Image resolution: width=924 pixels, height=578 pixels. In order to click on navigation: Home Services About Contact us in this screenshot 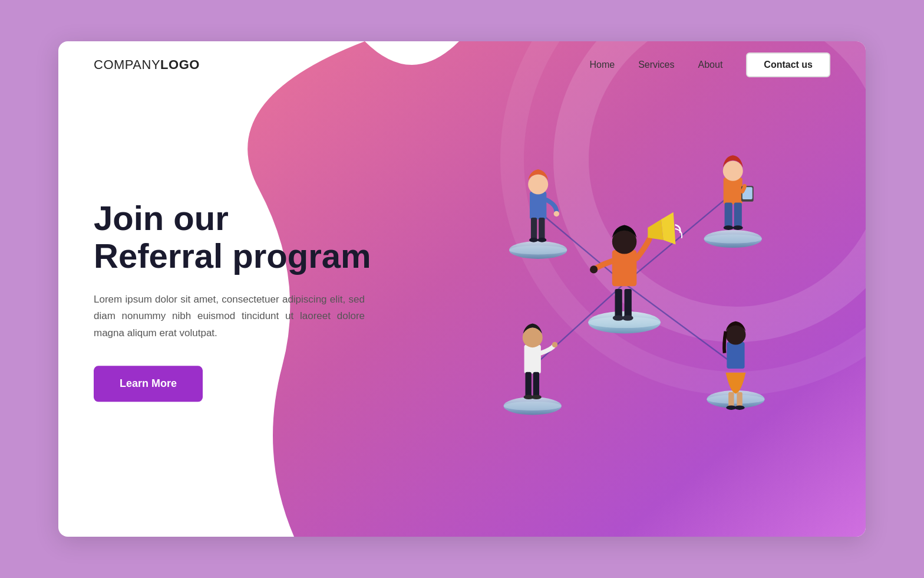, I will do `click(710, 65)`.